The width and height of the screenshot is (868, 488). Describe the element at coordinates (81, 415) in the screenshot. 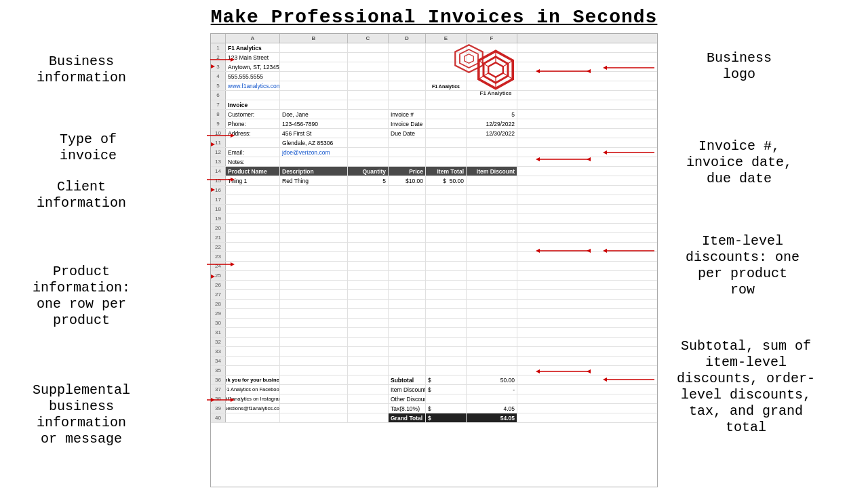

I see `annotation-supplemental: Supplementalbusinessinformationor messag…` at that location.